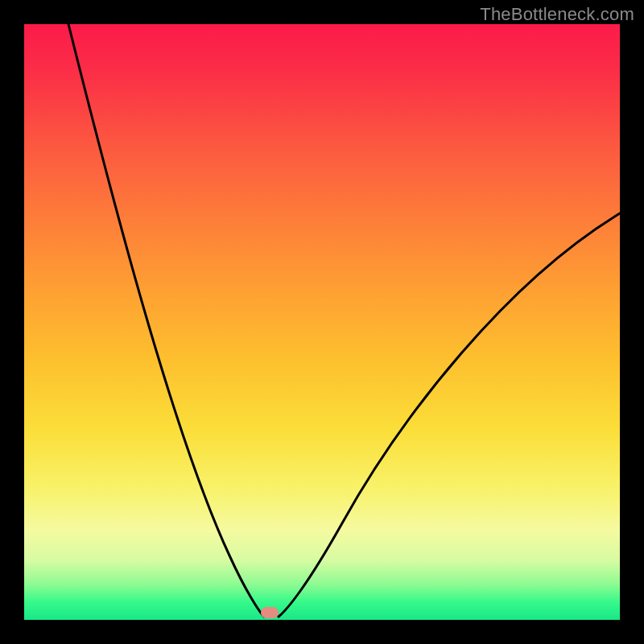 The width and height of the screenshot is (644, 644). Describe the element at coordinates (270, 613) in the screenshot. I see `optimal-marker` at that location.